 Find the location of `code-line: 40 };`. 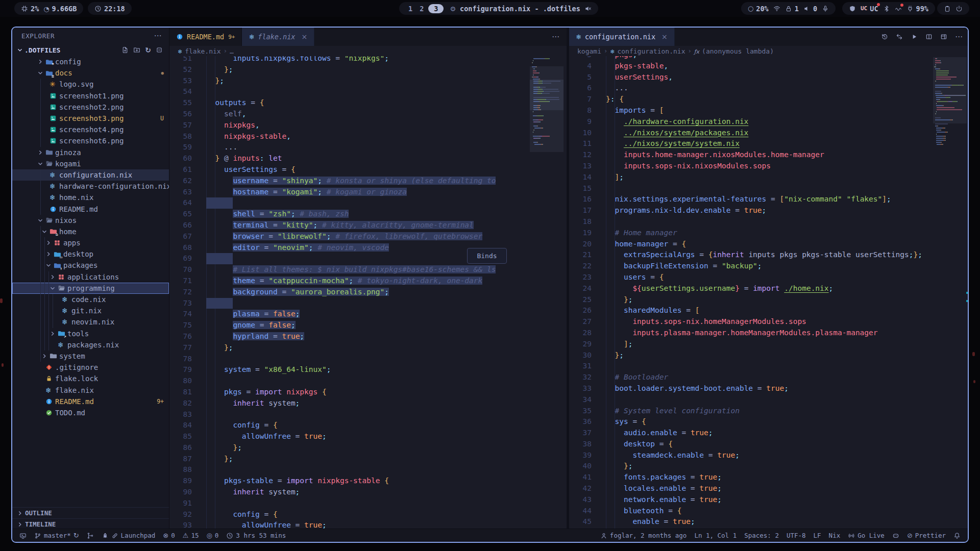

code-line: 40 }; is located at coordinates (750, 466).